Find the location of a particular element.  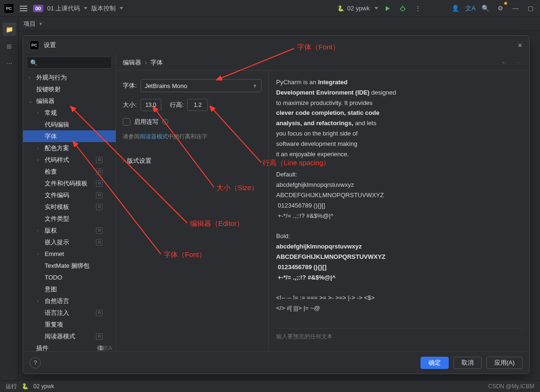

translate-icon: 文A is located at coordinates (470, 8).